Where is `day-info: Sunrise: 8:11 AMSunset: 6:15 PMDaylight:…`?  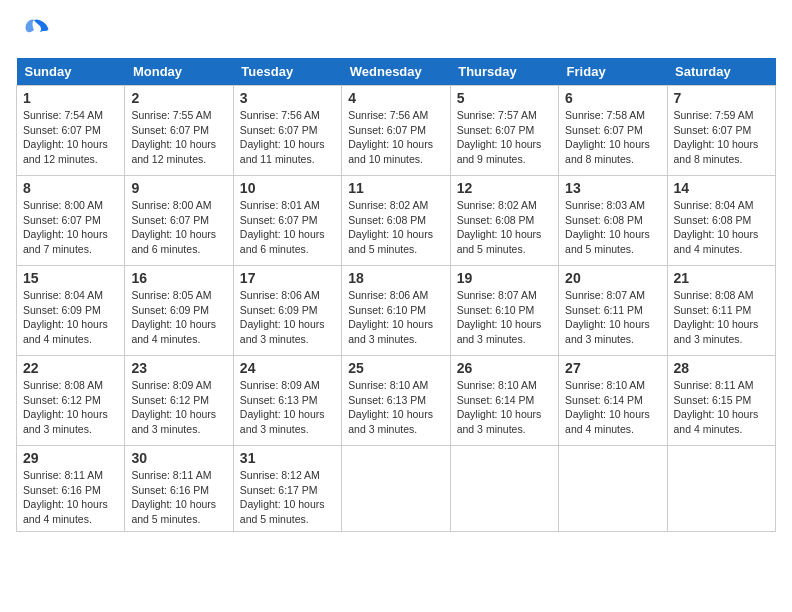
day-info: Sunrise: 8:11 AMSunset: 6:15 PMDaylight:… is located at coordinates (722, 408).